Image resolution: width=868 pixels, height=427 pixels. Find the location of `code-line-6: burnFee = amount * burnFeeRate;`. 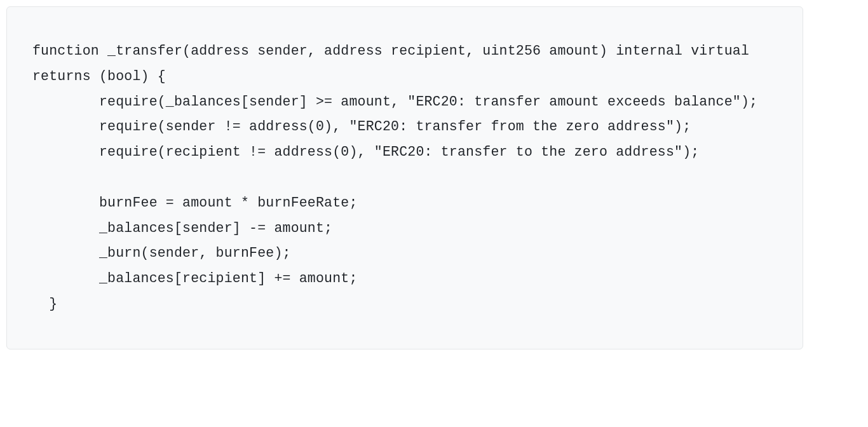

code-line-6: burnFee = amount * burnFeeRate; is located at coordinates (405, 203).